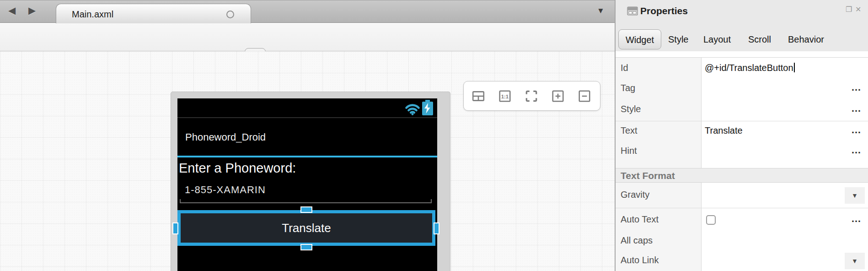 Image resolution: width=868 pixels, height=271 pixels. I want to click on property-row-all-caps: All caps, so click(742, 240).